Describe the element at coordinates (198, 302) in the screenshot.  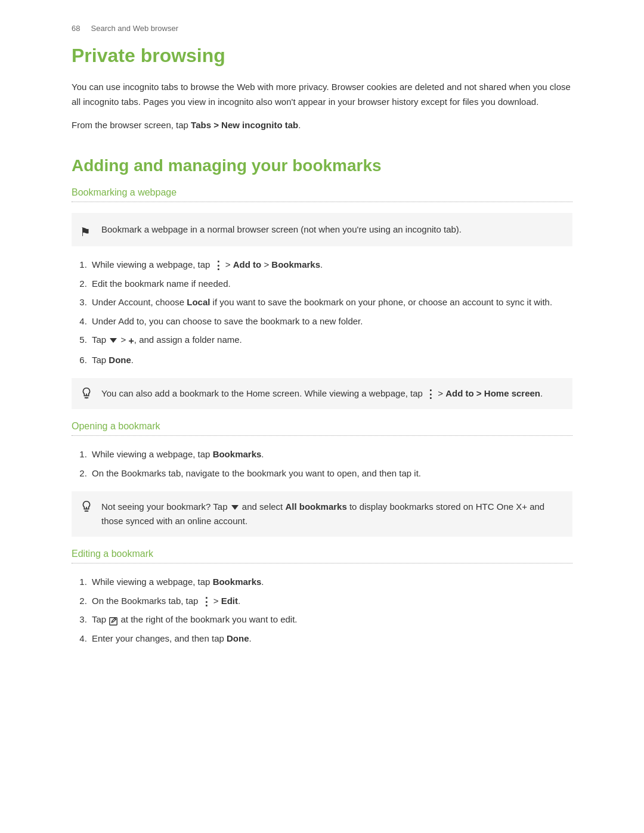
I see `step3-local: Local` at that location.